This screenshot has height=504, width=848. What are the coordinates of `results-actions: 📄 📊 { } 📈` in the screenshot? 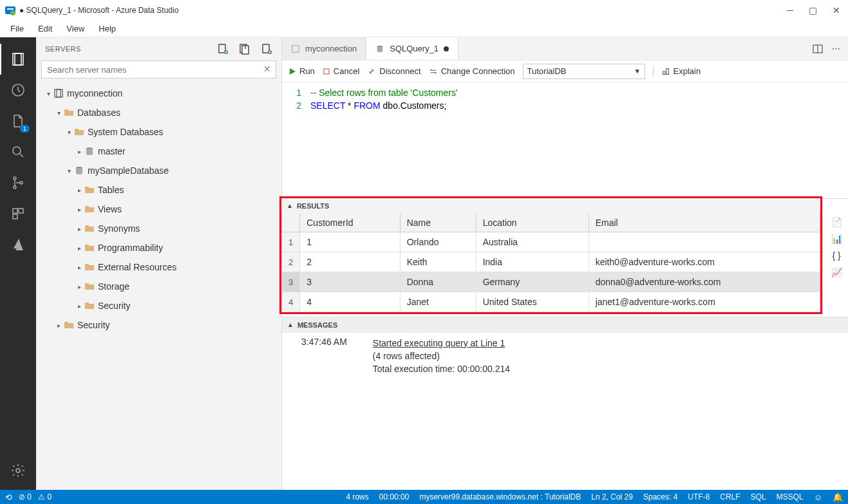 It's located at (836, 257).